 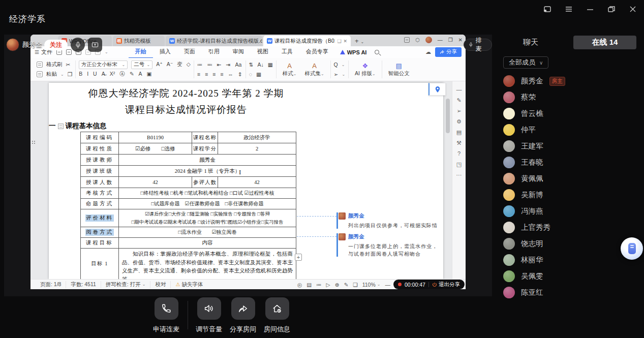 I want to click on member-row: 王春晓, so click(x=534, y=163).